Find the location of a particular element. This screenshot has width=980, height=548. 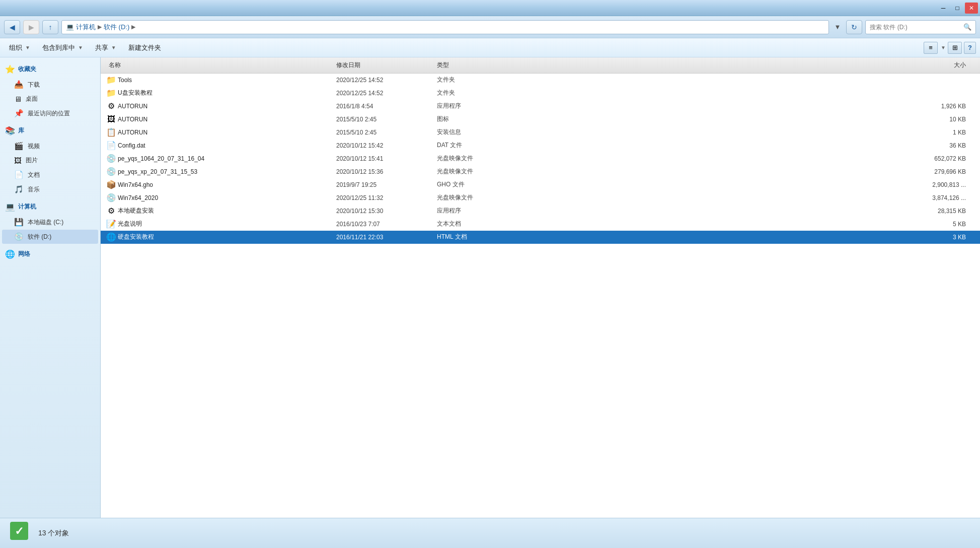

table-row: 📁 U盘安装教程 2020/12/25 14:52 文件夹 is located at coordinates (541, 93).